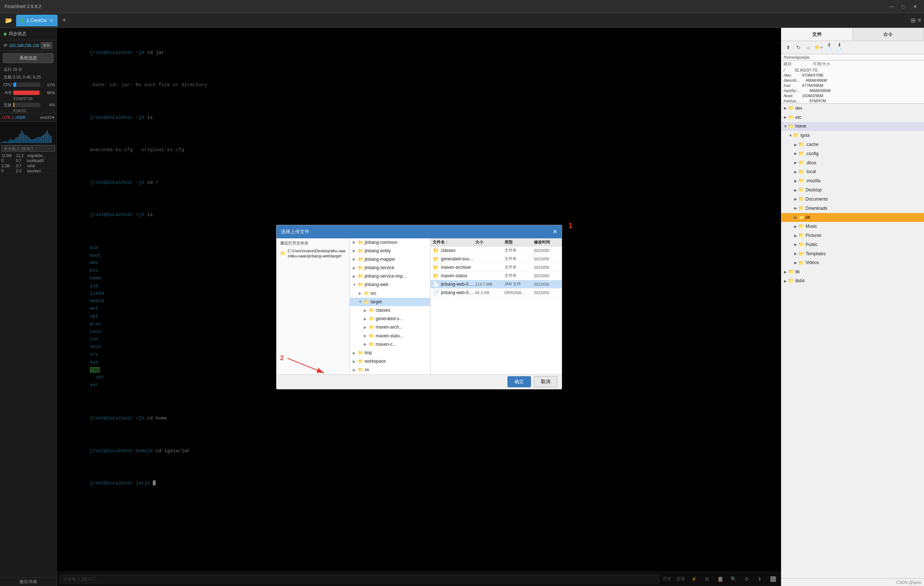 Image resolution: width=924 pixels, height=586 pixels. What do you see at coordinates (390, 276) in the screenshot?
I see `tree-item: ▶ 📁 jinbang-service-imp...` at bounding box center [390, 276].